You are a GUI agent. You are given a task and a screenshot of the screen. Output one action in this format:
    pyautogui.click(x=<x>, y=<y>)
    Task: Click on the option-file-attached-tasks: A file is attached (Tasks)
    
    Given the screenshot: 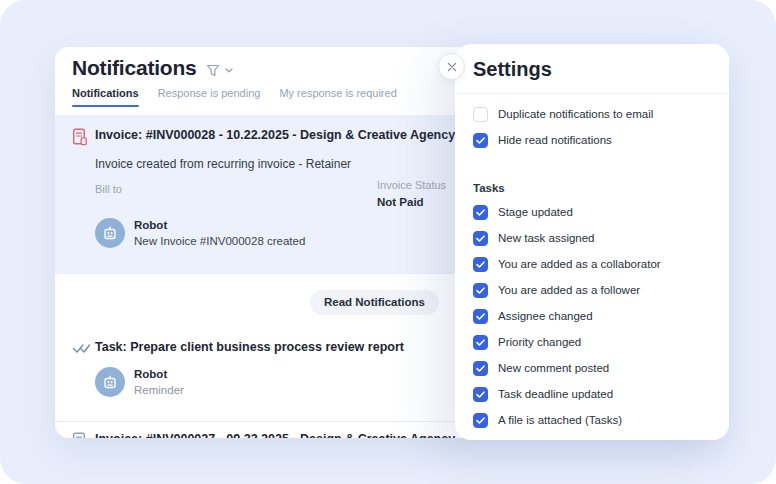 What is the action you would take?
    pyautogui.click(x=592, y=420)
    